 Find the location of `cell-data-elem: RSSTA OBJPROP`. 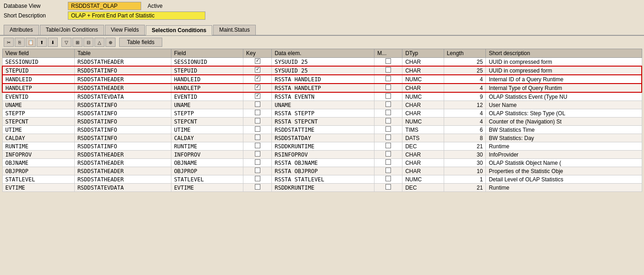

cell-data-elem: RSSTA OBJPROP is located at coordinates (323, 171).